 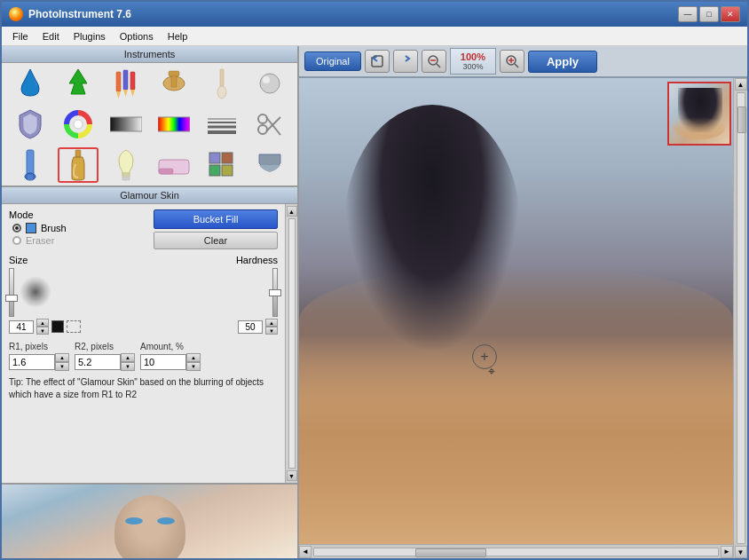 I want to click on hardness-up-btn: ▲, so click(x=272, y=323).